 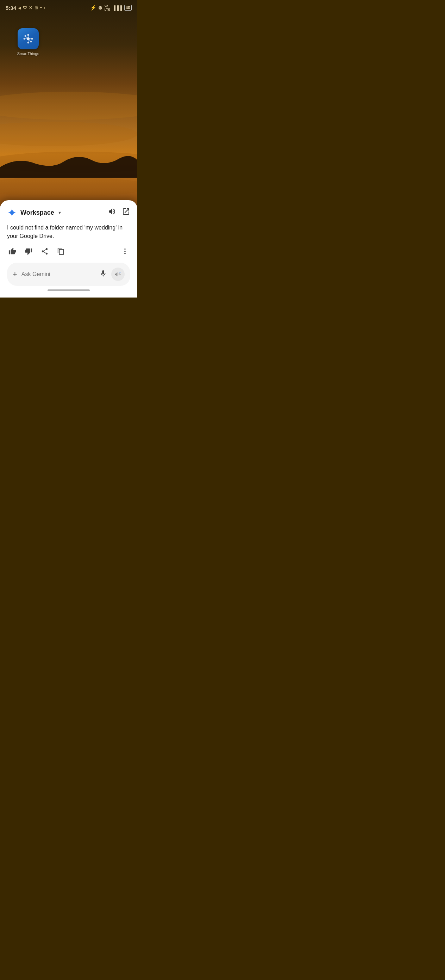 What do you see at coordinates (68, 8) in the screenshot?
I see `status-bar: 5:34 ◂ 🛡 ✕ ⊞ ·· ● ⚡ ⊛ VoLTE ▐▐▐ 40` at bounding box center [68, 8].